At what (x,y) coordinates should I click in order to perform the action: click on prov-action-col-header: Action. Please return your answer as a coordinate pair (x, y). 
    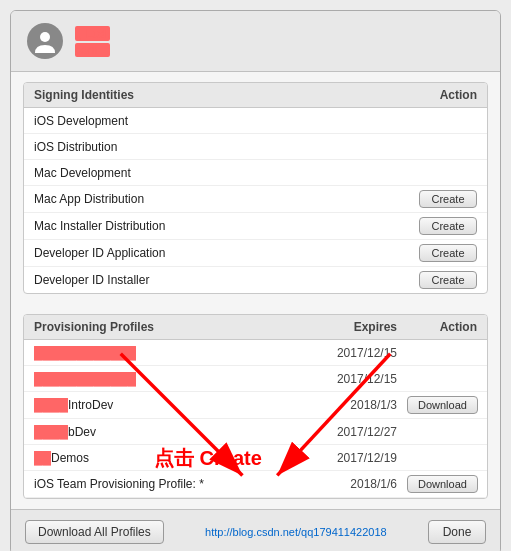
    Looking at the image, I should click on (442, 327).